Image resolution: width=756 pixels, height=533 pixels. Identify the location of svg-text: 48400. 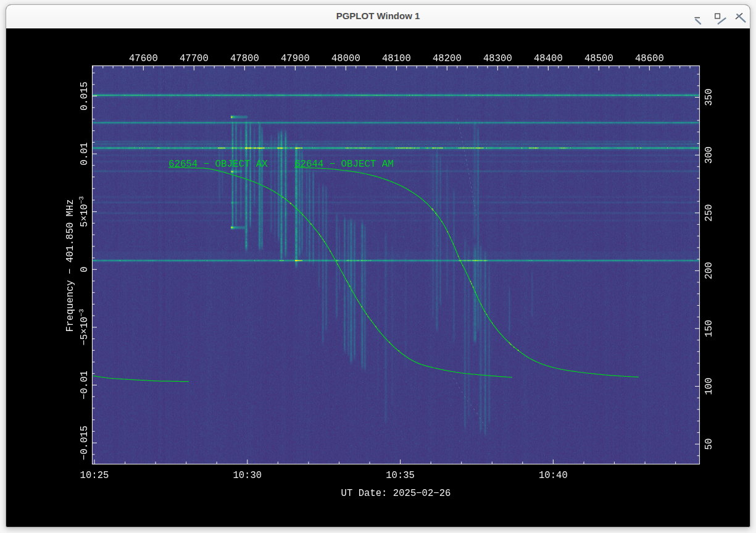
(548, 59).